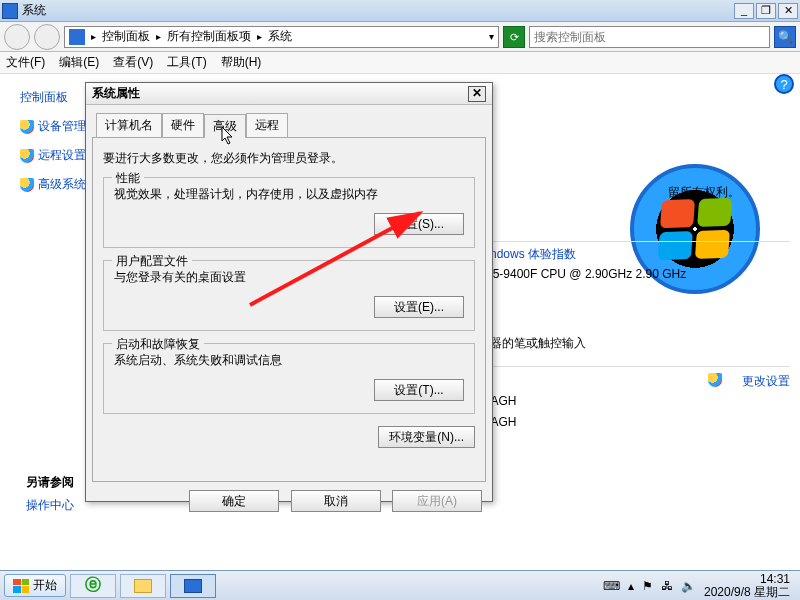 Image resolution: width=800 pixels, height=600 pixels. What do you see at coordinates (631, 586) in the screenshot?
I see `tray-chevron-icon: ▴` at bounding box center [631, 586].